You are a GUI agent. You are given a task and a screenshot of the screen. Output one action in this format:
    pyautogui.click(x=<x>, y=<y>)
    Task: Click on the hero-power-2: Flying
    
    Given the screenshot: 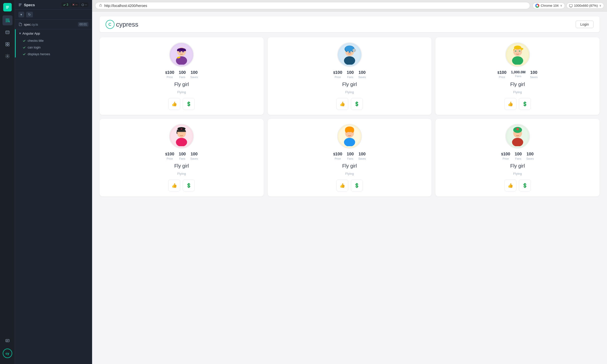 What is the action you would take?
    pyautogui.click(x=350, y=92)
    